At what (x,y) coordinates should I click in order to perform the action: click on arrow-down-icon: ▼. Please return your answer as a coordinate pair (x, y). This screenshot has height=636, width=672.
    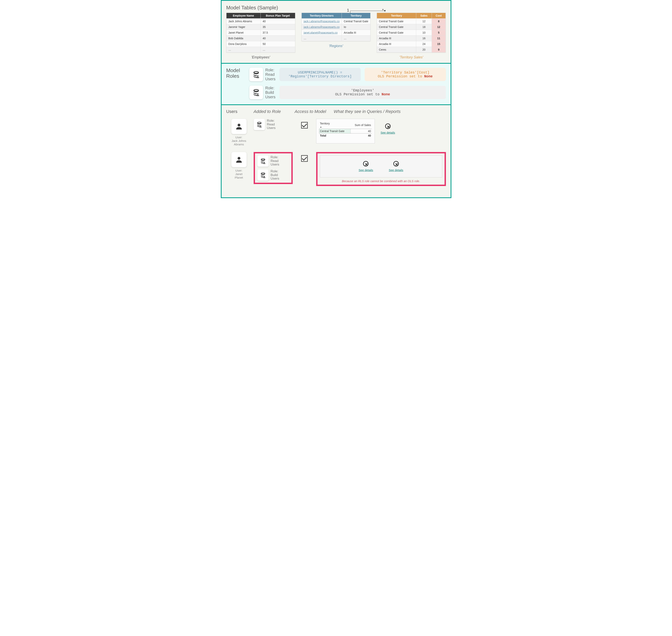
    Looking at the image, I should click on (385, 11).